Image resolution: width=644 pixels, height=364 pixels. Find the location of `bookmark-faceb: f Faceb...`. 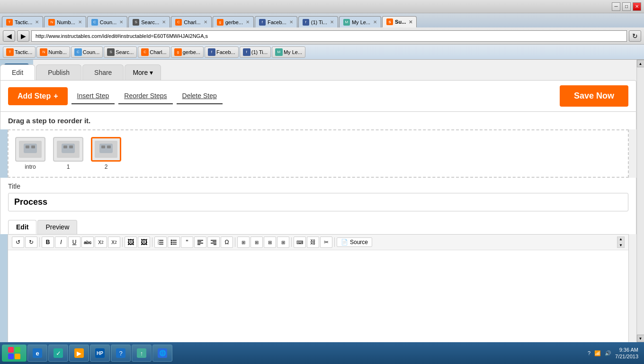

bookmark-faceb: f Faceb... is located at coordinates (222, 52).